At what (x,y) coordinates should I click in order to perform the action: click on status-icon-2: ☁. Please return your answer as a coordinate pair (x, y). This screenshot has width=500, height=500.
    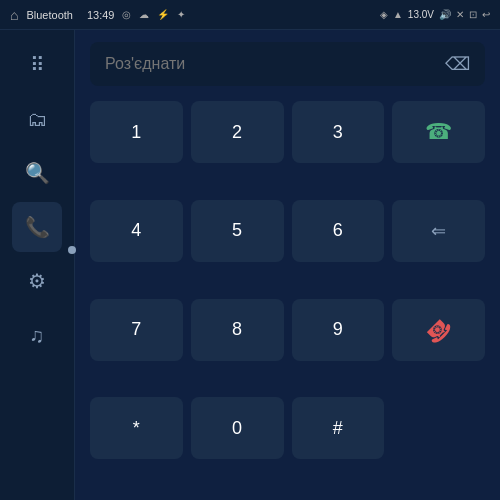
    Looking at the image, I should click on (144, 14).